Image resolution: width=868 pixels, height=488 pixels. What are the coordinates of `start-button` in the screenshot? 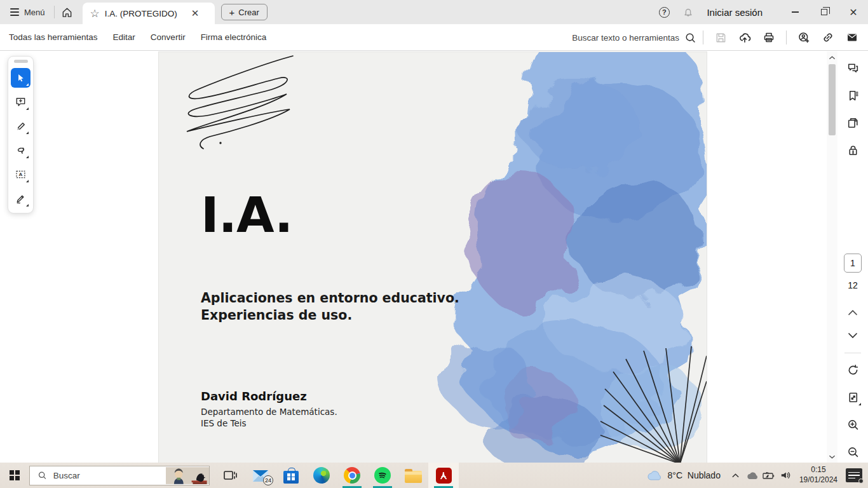 It's located at (15, 475).